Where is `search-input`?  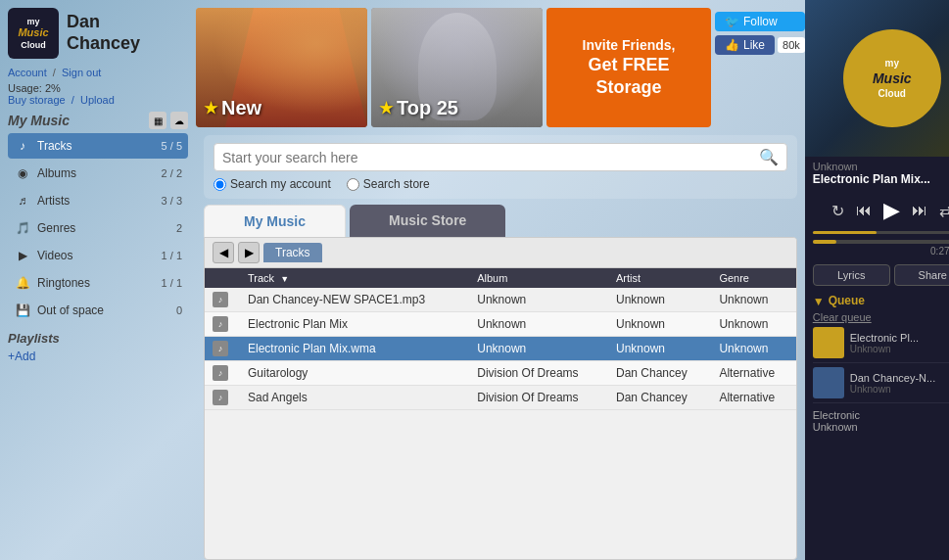 search-input is located at coordinates (491, 158).